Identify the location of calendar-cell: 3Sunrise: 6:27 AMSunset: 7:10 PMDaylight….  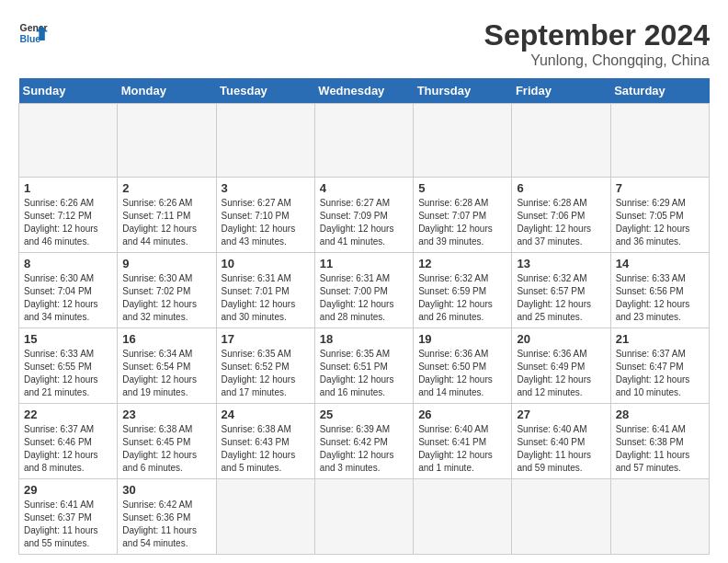
(265, 215).